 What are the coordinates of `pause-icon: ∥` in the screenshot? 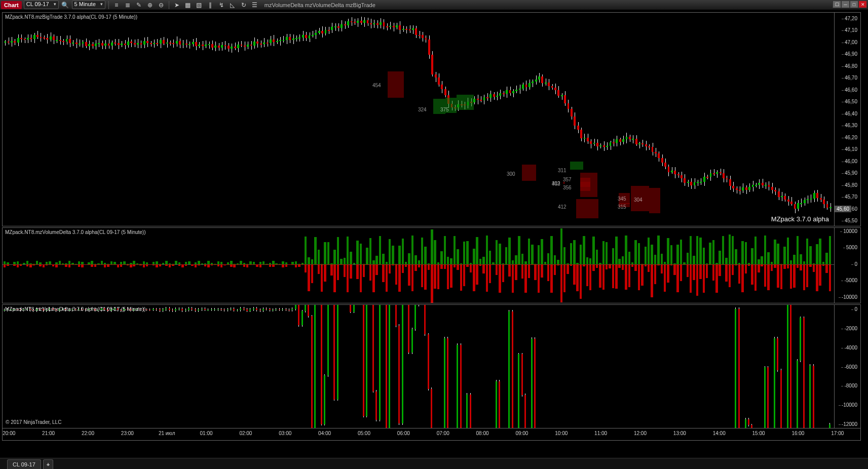 It's located at (210, 5).